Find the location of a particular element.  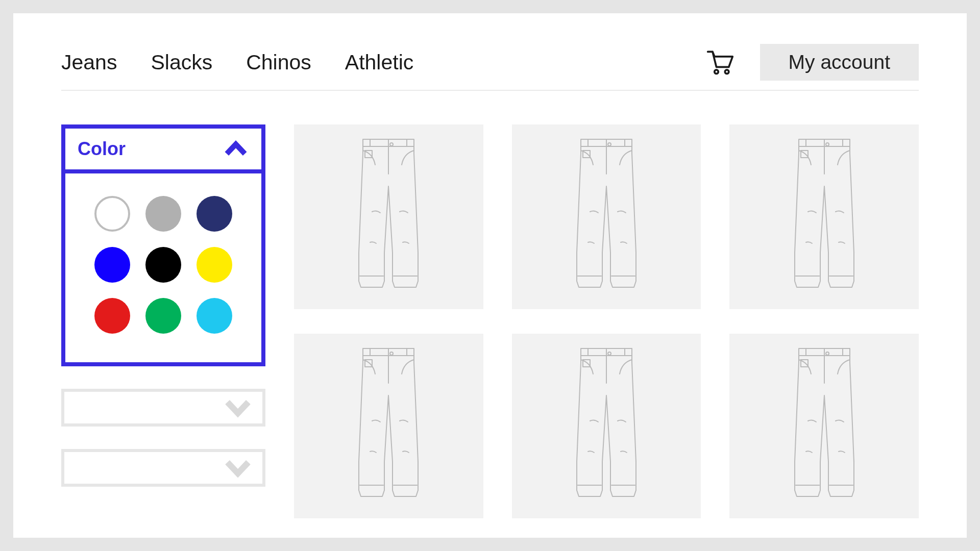

header-right: My account is located at coordinates (813, 62).